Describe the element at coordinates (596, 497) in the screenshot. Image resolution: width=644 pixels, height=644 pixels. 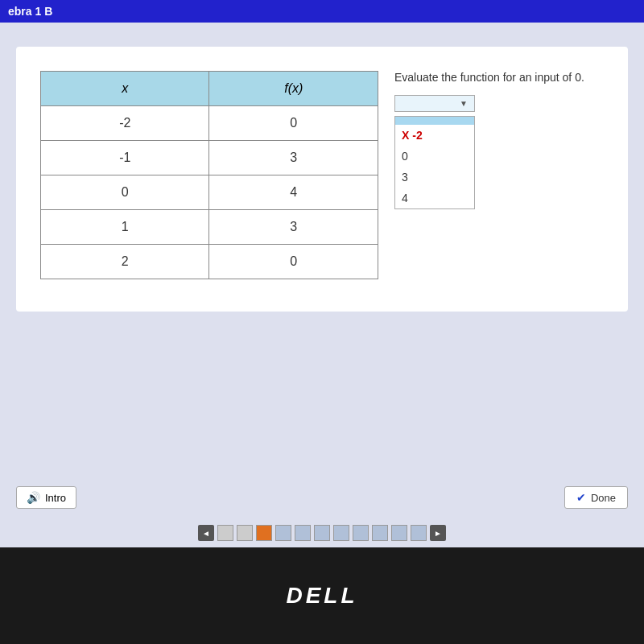
I see `done-button: ✔ Done` at that location.